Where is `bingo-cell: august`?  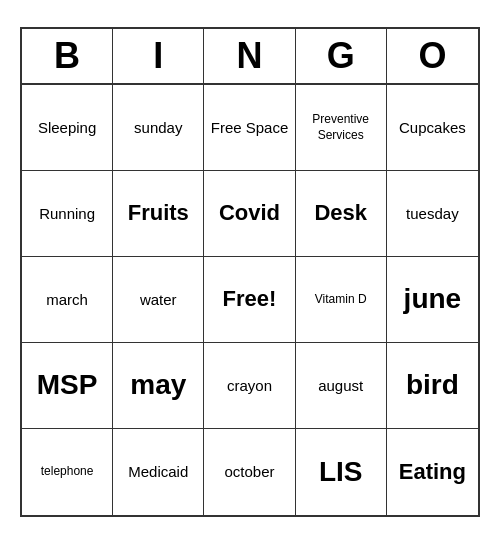
bingo-cell: august is located at coordinates (342, 386).